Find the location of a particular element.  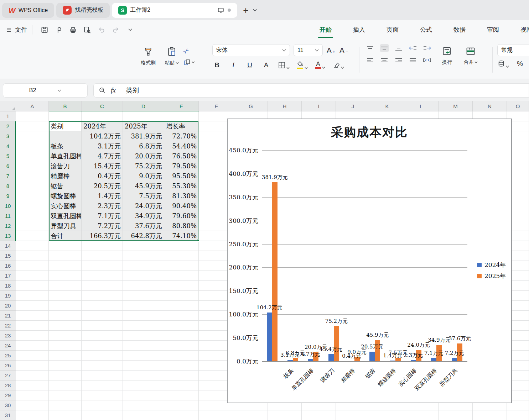

align-bottom-button is located at coordinates (399, 48).